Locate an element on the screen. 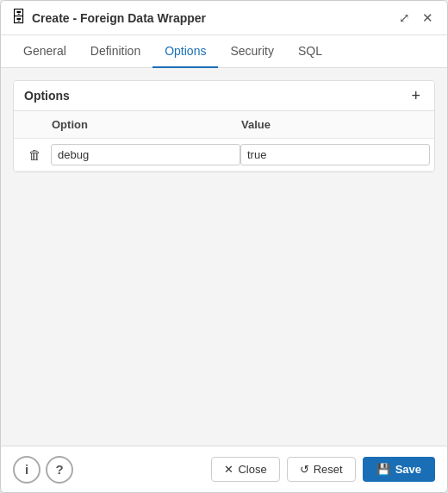 This screenshot has height=493, width=448. tab-options: Options is located at coordinates (185, 52).